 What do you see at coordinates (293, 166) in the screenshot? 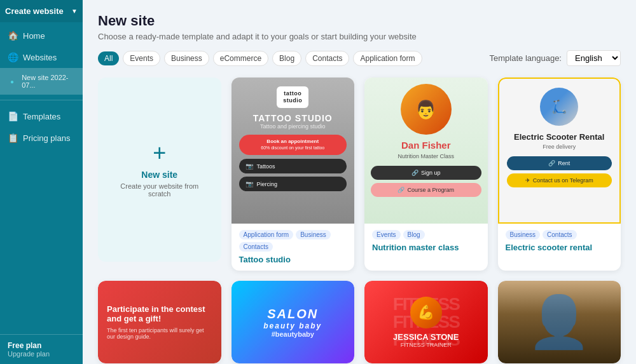
I see `tattoo-btn-tattoos: 📷 Tattoos` at bounding box center [293, 166].